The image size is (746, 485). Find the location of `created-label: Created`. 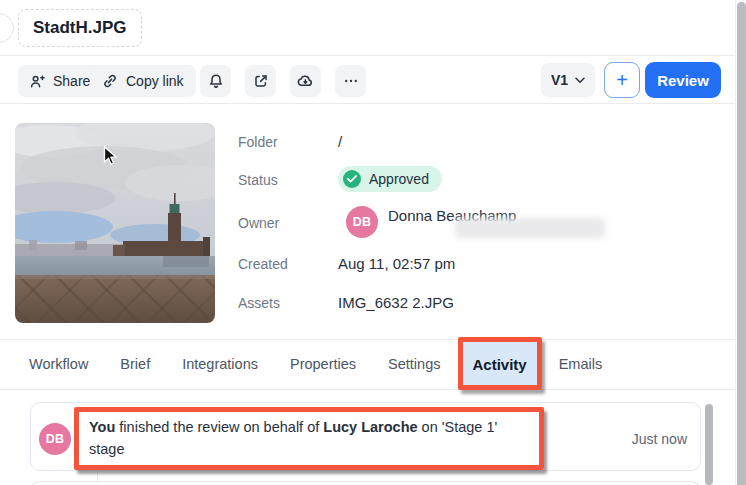

created-label: Created is located at coordinates (263, 264).